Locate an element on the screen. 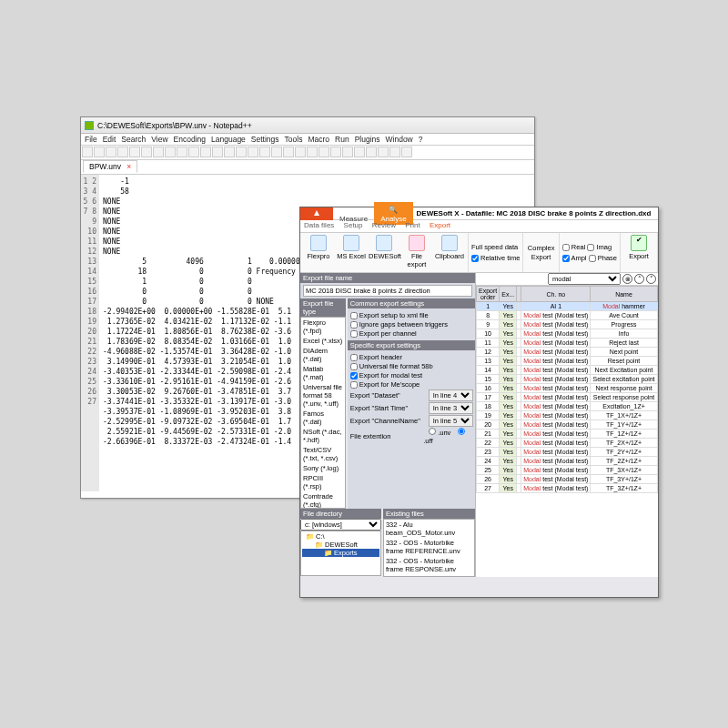  export-button: ✔Export is located at coordinates (639, 253).